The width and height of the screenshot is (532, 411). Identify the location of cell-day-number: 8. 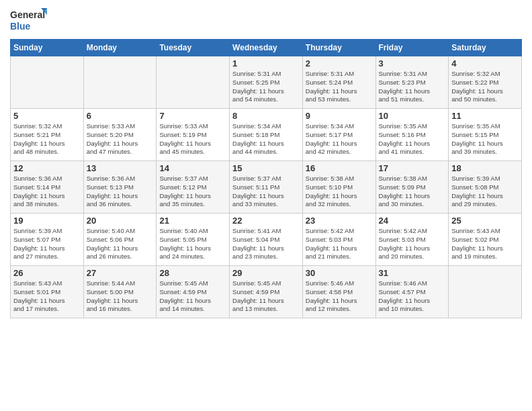
(266, 116).